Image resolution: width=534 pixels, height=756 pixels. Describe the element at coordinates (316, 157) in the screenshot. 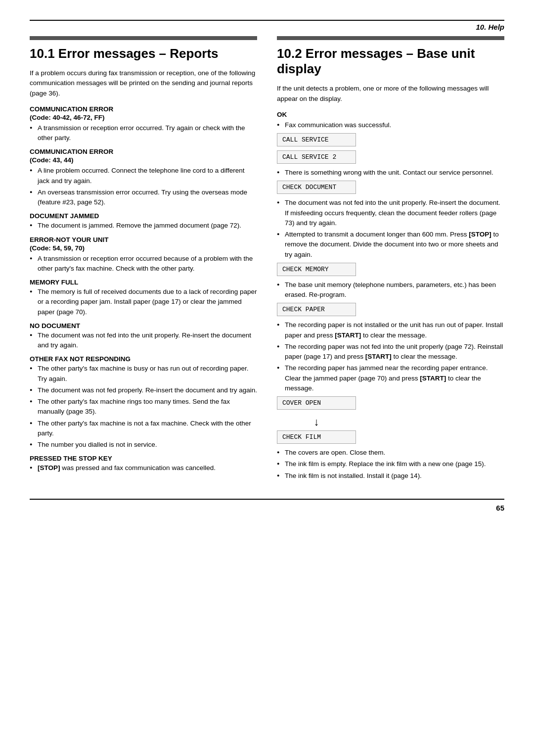

I see `call-service-2-display: CALL SERVICE 2` at that location.